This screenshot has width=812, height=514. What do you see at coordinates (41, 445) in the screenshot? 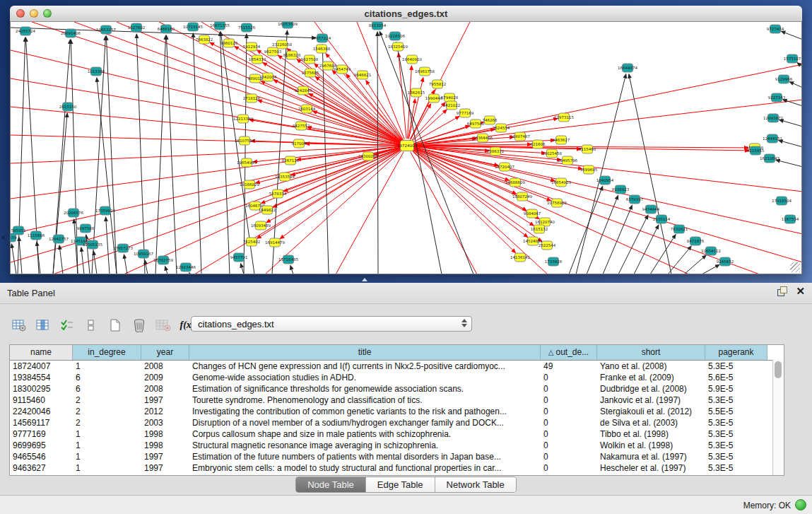
I see `table-cell: 9699695` at bounding box center [41, 445].